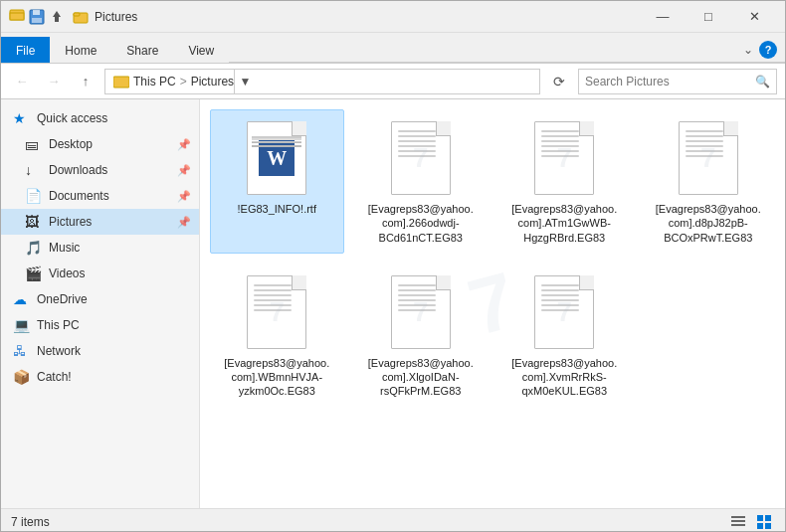  I want to click on status-count: 7 items, so click(30, 522).